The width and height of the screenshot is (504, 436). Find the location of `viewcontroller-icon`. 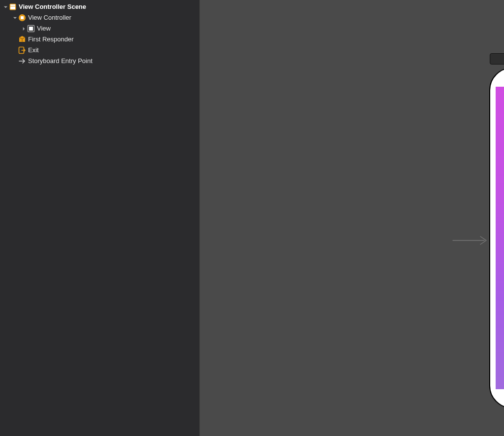

viewcontroller-icon is located at coordinates (22, 18).